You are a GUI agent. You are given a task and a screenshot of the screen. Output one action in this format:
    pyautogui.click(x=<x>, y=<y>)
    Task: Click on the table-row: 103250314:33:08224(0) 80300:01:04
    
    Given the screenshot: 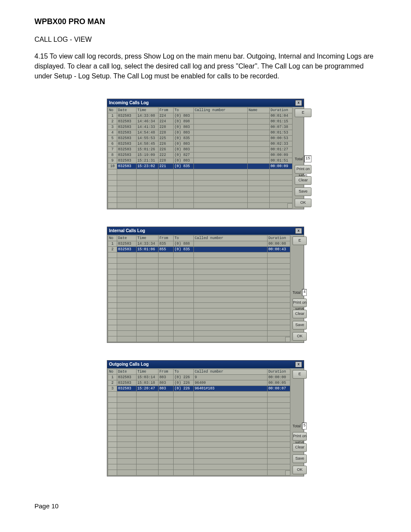 What is the action you would take?
    pyautogui.click(x=200, y=115)
    